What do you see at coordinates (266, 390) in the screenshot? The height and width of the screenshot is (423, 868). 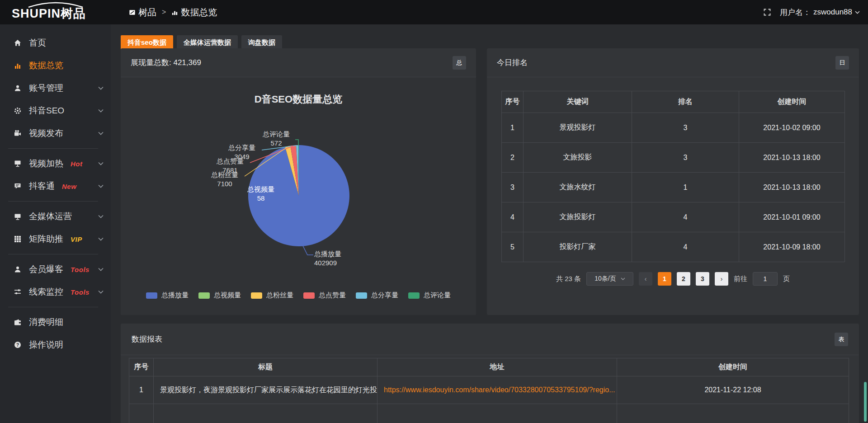 I see `video-title: 景观投影灯，夜游景观投影灯厂家展示展示落花灯在花园里的灯光投影应用效果 #` at bounding box center [266, 390].